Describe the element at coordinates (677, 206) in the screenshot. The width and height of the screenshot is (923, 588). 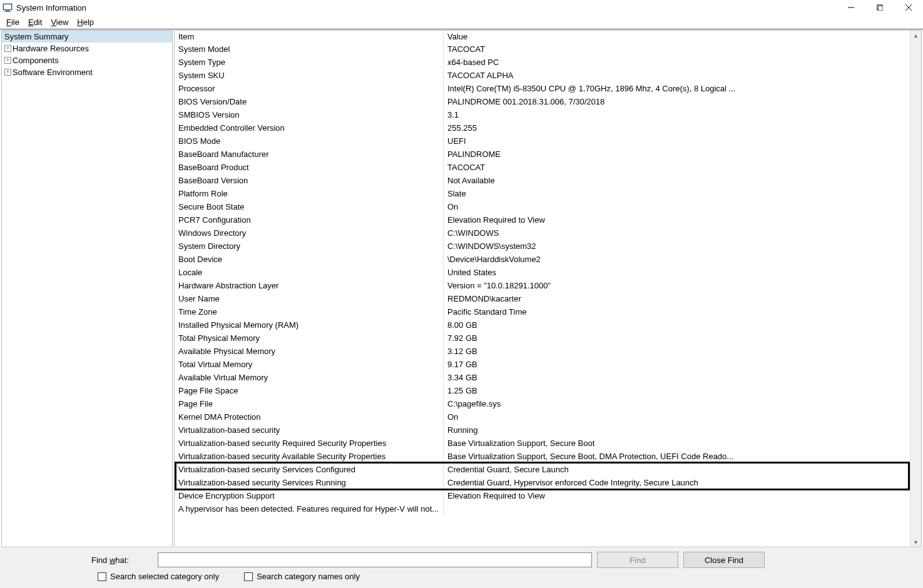
I see `cell-value: On` at that location.